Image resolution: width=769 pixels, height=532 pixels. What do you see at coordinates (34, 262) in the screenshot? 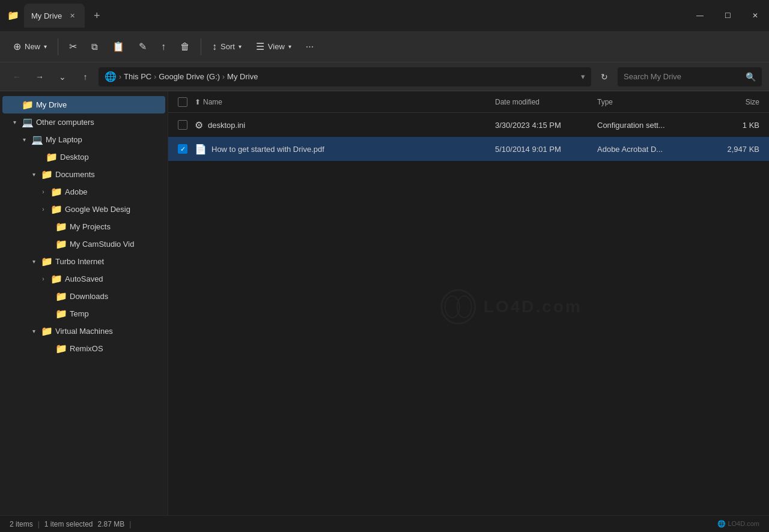
I see `expand-icon-turbo-internet: ▾` at bounding box center [34, 262].